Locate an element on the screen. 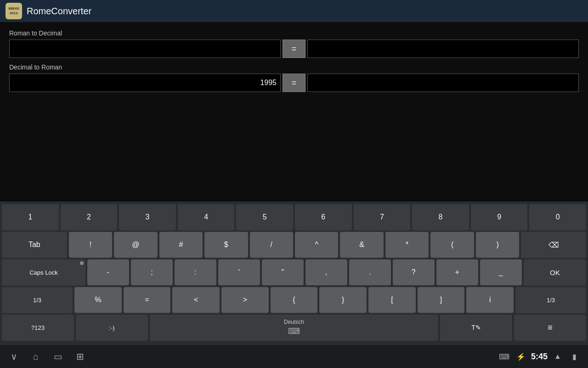 The image size is (588, 368). screenshot-icon: ⊞ is located at coordinates (80, 356).